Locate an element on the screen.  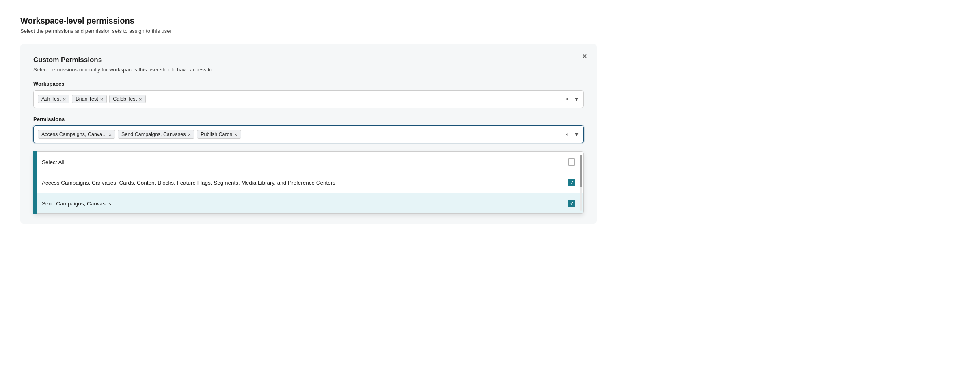
permission-tag-access: Access Campaigns, Canva... × is located at coordinates (76, 134).